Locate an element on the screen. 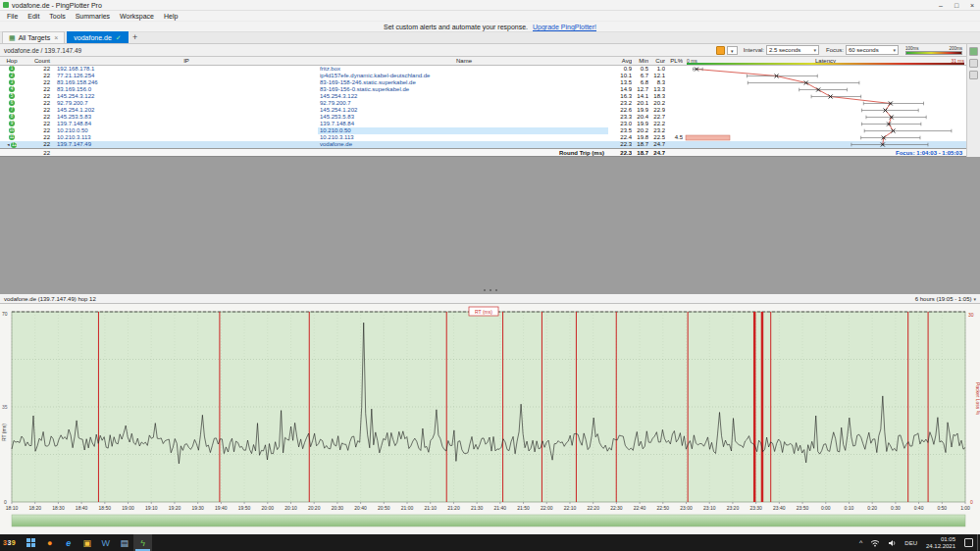 The height and width of the screenshot is (551, 980). cur-cell: 1.0 is located at coordinates (657, 69).